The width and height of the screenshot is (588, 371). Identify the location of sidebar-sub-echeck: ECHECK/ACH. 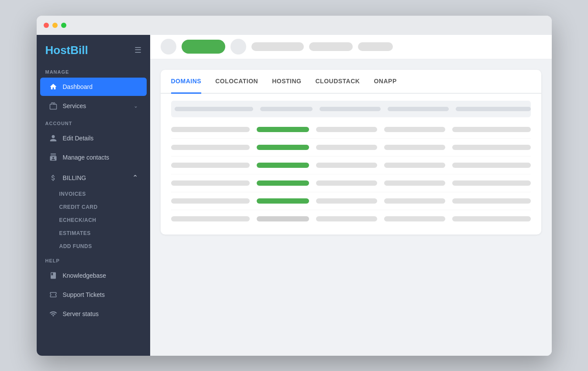
(93, 220).